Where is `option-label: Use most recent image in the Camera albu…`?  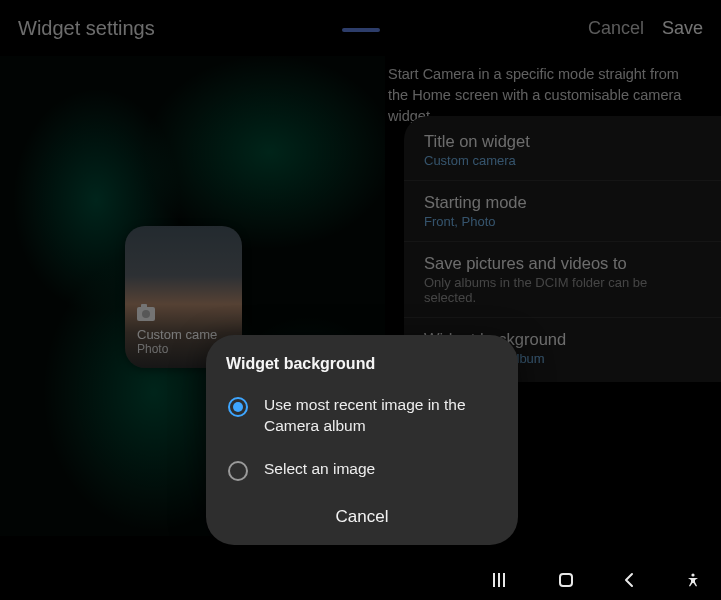
option-label: Use most recent image in the Camera albu… is located at coordinates (380, 416).